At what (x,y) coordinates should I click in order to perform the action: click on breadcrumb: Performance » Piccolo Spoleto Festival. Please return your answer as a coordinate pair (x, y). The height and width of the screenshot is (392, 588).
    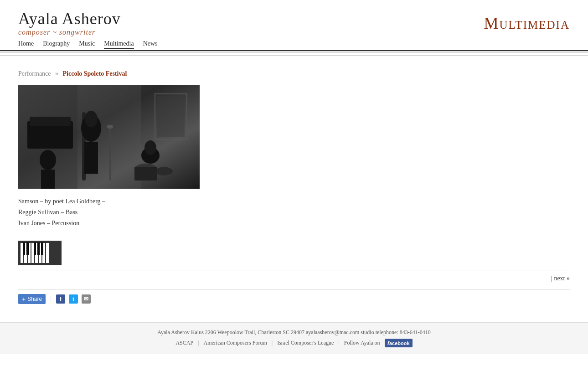
    Looking at the image, I should click on (294, 74).